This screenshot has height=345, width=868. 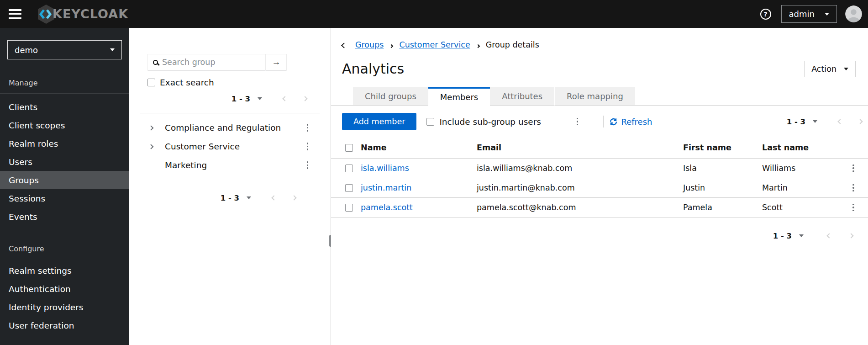 I want to click on tree-item: Marketing, so click(x=230, y=165).